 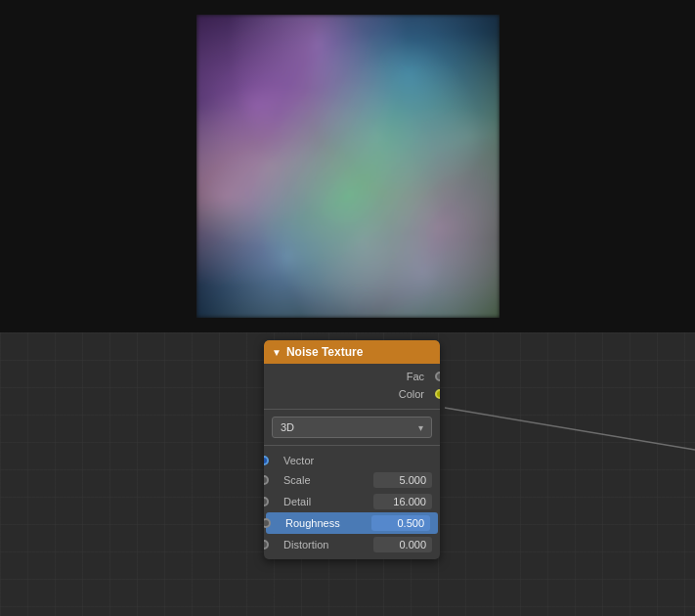 I want to click on input-roughness-label: Roughness, so click(x=323, y=523).